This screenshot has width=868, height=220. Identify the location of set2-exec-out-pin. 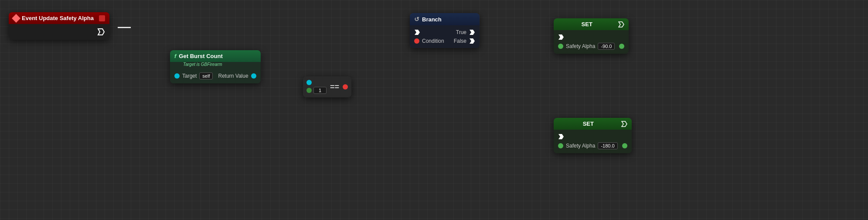
(624, 124).